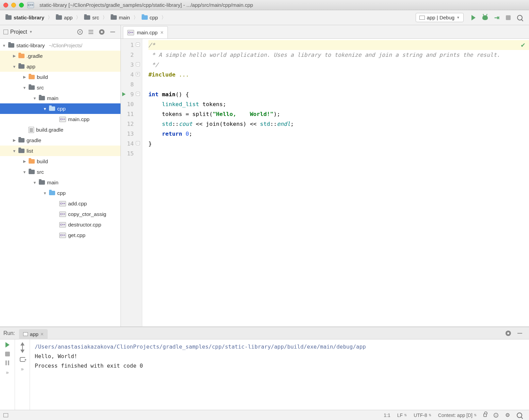 The height and width of the screenshot is (420, 529). What do you see at coordinates (520, 18) in the screenshot?
I see `search-everywhere-button` at bounding box center [520, 18].